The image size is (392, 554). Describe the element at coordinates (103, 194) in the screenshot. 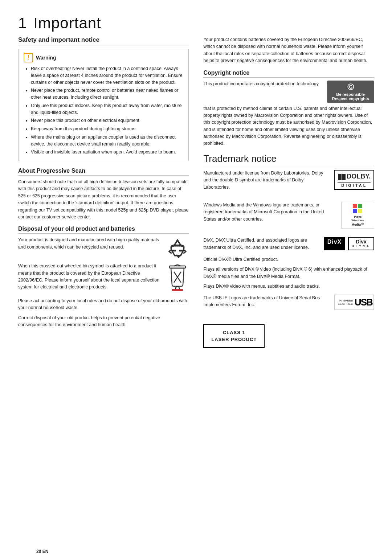

I see `progressive-scan-section: About Progressive Scan Consumers should …` at that location.